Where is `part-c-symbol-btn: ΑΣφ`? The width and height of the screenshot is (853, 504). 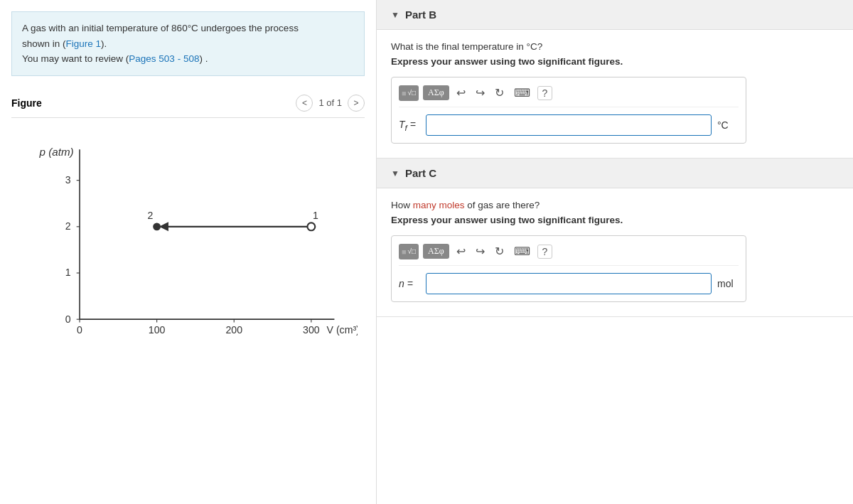
part-c-symbol-btn: ΑΣφ is located at coordinates (436, 252).